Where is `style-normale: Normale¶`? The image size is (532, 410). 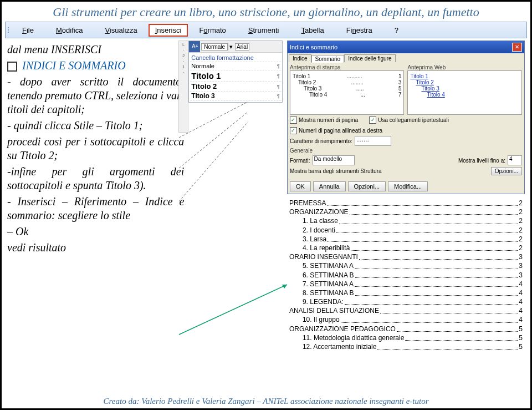 style-normale: Normale¶ is located at coordinates (236, 67).